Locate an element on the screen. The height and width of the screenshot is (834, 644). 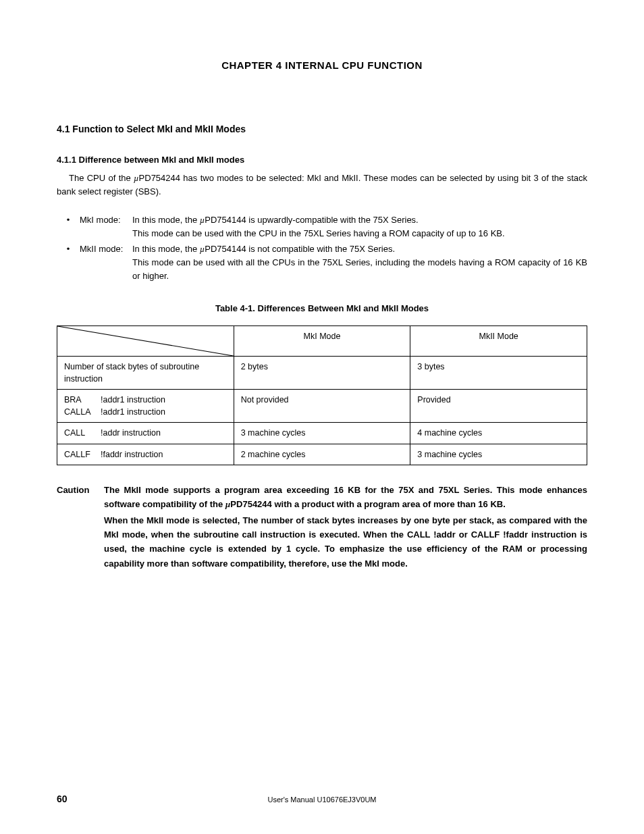
footer: 60 User's Manual U10676EJ3V0UM is located at coordinates (322, 799).